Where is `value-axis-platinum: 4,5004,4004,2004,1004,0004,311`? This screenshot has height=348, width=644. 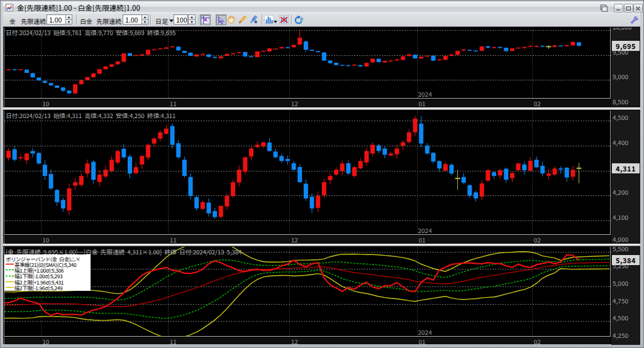
value-axis-platinum: 4,5004,4004,2004,1004,0004,311 is located at coordinates (626, 177).